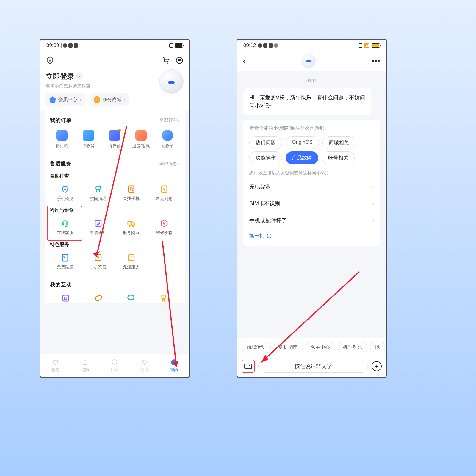  I want to click on section-title: 我的互动, so click(61, 285).